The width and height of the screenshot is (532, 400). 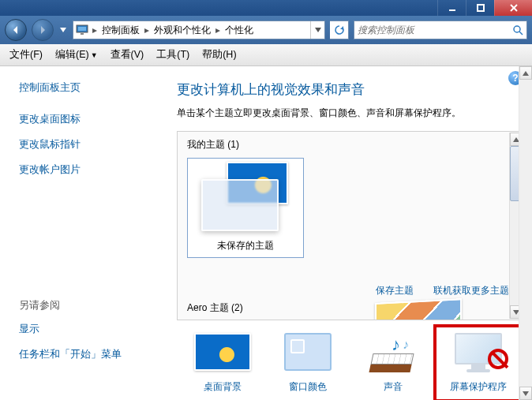 I want to click on sounds-tile: ♪♪ 声音, so click(x=393, y=363).